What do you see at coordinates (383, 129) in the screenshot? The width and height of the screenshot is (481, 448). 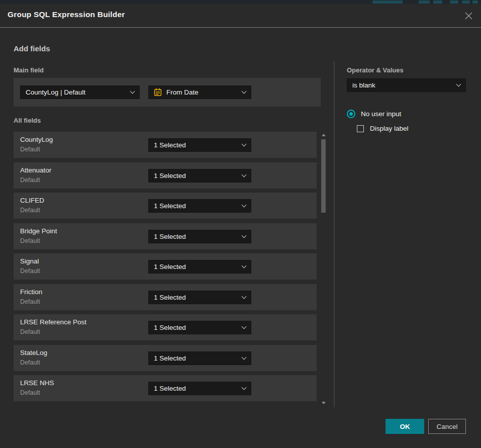 I see `display-label-checkbox: Display label` at bounding box center [383, 129].